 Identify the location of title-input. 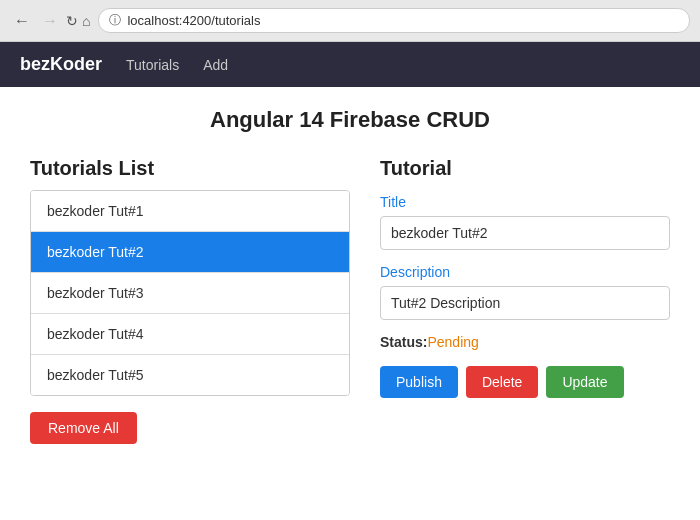
(525, 233).